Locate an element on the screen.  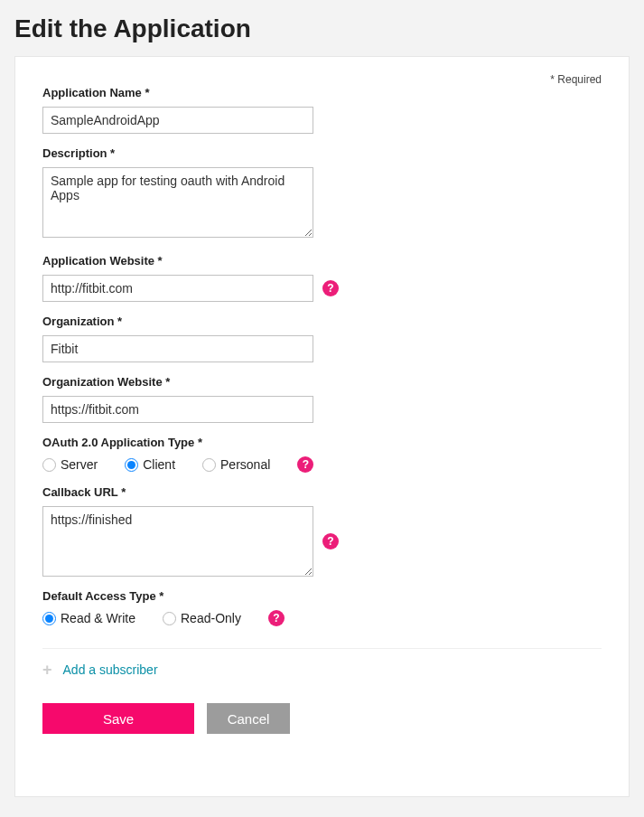
cancel-button: Cancel is located at coordinates (248, 718).